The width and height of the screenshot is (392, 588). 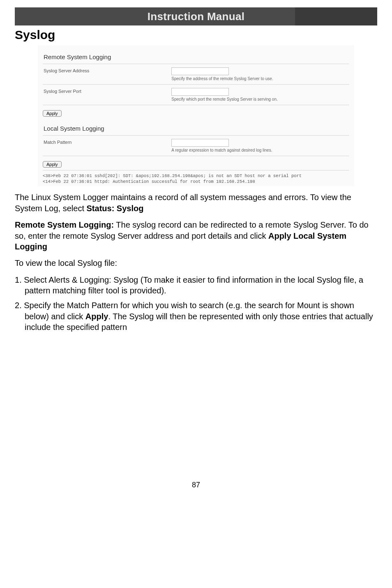 What do you see at coordinates (200, 143) in the screenshot?
I see `match-pattern-input` at bounding box center [200, 143].